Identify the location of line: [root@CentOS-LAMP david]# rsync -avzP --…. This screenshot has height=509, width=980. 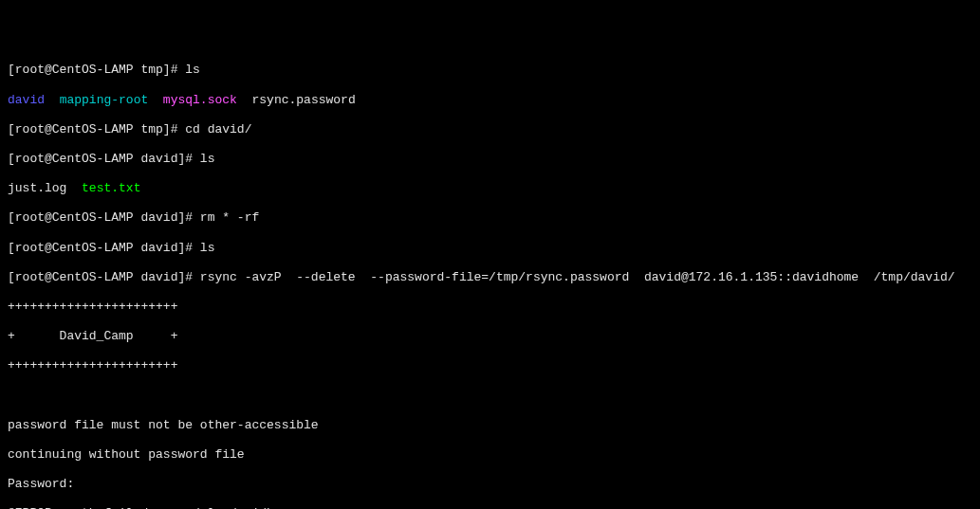
(490, 278).